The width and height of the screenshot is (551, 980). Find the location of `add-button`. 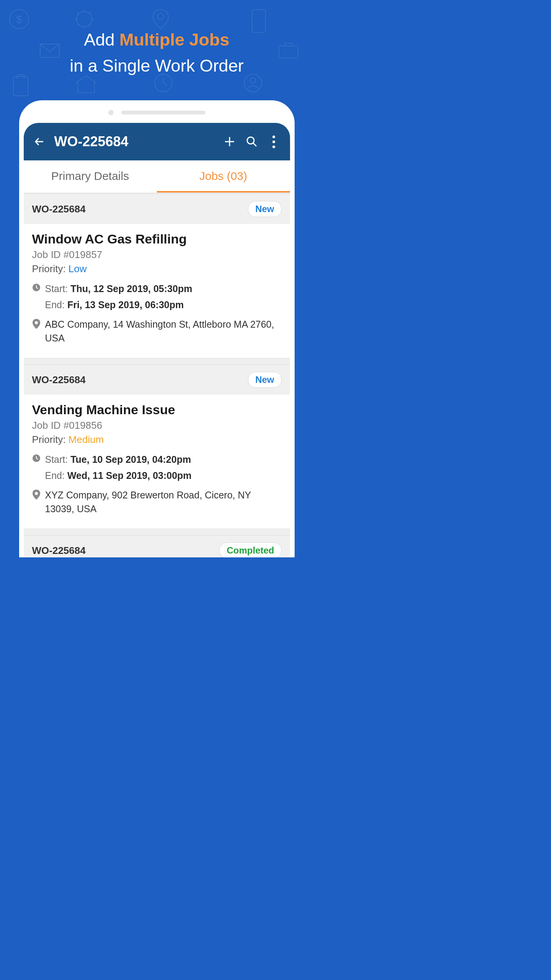

add-button is located at coordinates (230, 142).